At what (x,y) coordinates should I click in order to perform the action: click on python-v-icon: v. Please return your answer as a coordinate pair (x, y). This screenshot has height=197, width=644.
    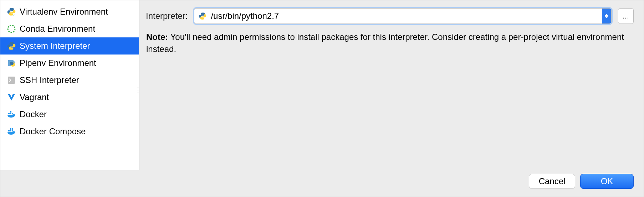
    Looking at the image, I should click on (11, 12).